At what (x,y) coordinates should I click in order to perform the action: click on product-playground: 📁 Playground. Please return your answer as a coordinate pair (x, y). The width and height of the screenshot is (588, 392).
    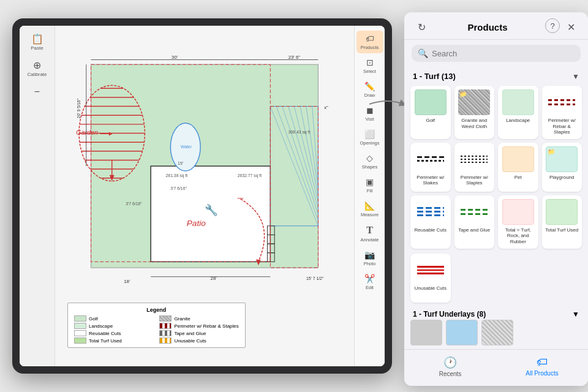
    Looking at the image, I should click on (562, 167).